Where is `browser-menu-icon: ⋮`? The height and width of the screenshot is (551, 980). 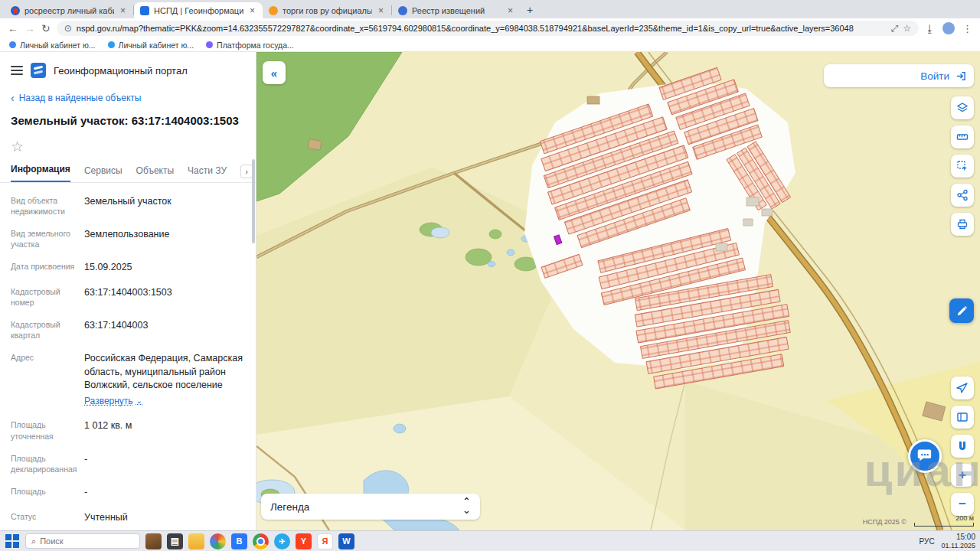 browser-menu-icon: ⋮ is located at coordinates (968, 29).